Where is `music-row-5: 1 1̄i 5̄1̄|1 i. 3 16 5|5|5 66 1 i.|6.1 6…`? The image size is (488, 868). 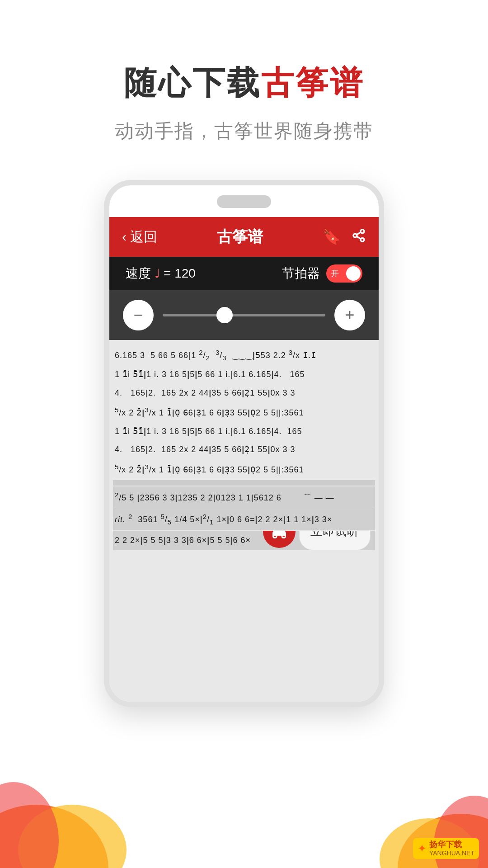 music-row-5: 1 1̄i 5̄1̄|1 i. 3 16 5|5|5 66 1 i.|6.1 6… is located at coordinates (244, 432).